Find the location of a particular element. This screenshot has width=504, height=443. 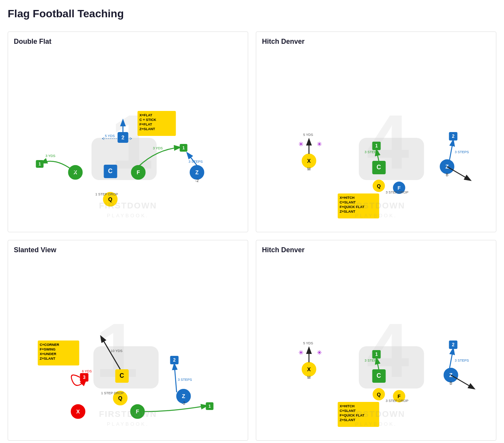

svg-text: 6 YDS is located at coordinates (87, 371).